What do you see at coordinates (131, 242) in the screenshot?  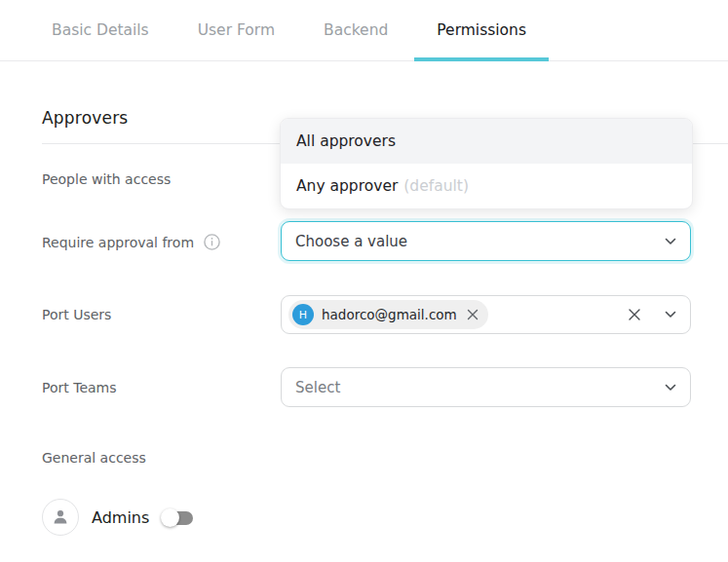 I see `require-approval-label-row: Require approval from` at bounding box center [131, 242].